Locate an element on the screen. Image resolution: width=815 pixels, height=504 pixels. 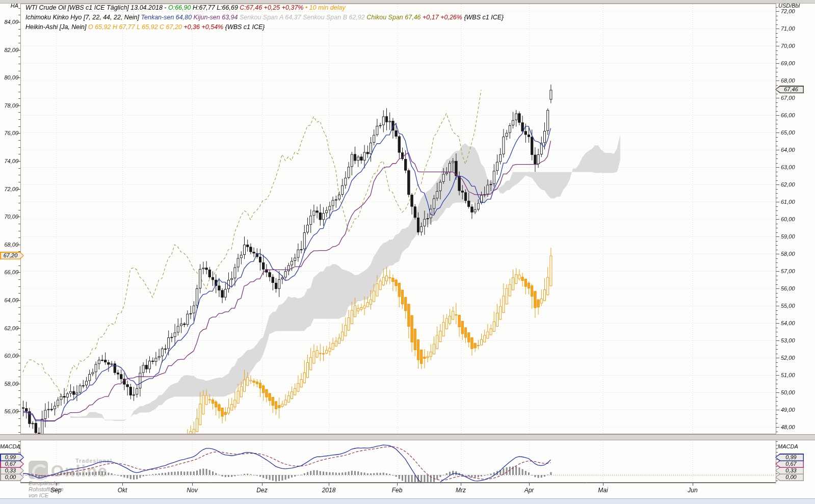
right-axis-tick-label: 53,00 is located at coordinates (788, 340).